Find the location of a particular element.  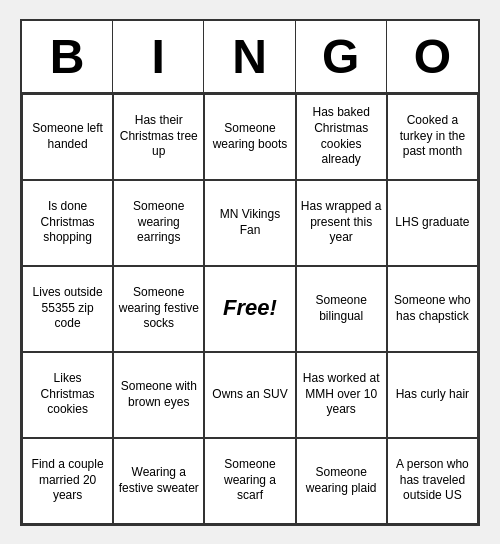

bingo-cell-20: Find a couple married 20 years is located at coordinates (68, 481).